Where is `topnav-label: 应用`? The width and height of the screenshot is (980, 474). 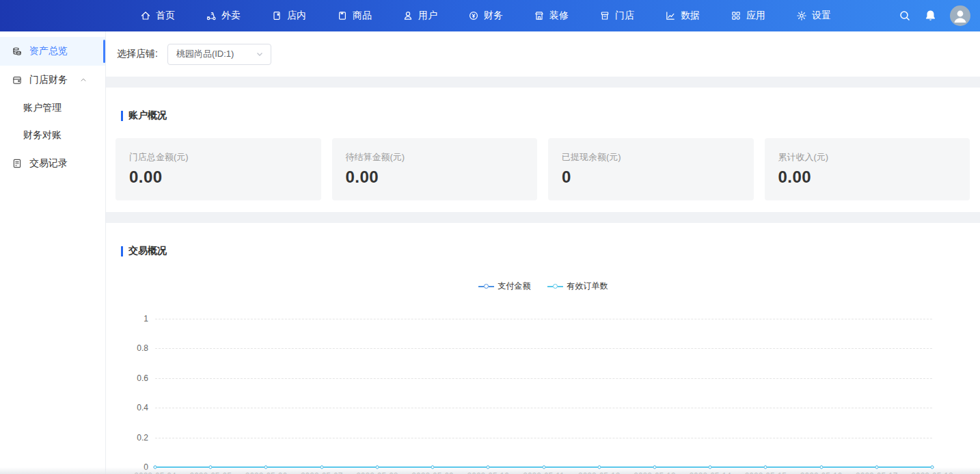 topnav-label: 应用 is located at coordinates (756, 16).